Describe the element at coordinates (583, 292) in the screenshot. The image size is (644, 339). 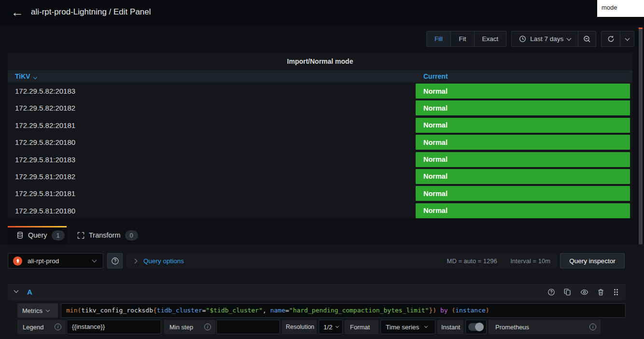
I see `query-action-icons` at that location.